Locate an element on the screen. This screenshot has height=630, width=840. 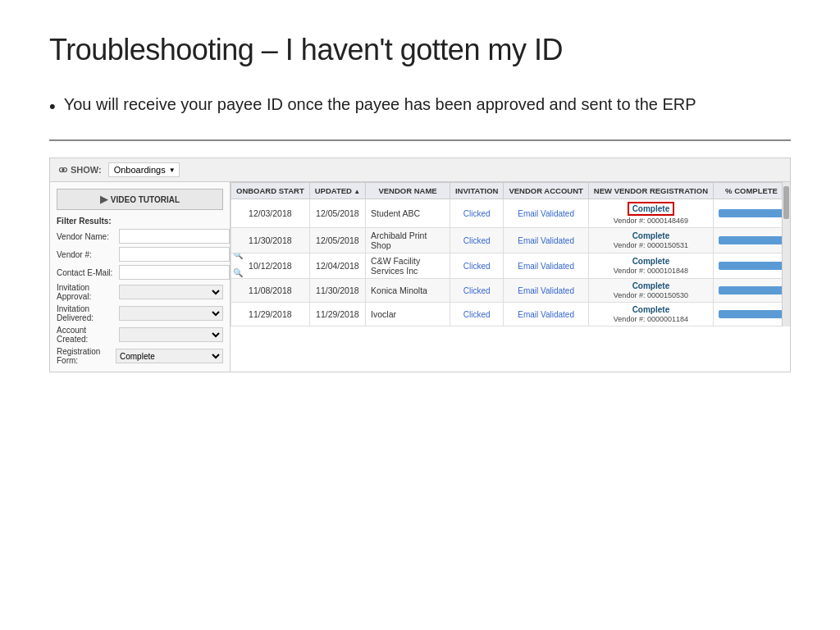
col-vendor-account: VENDOR ACCOUNT is located at coordinates (546, 191).